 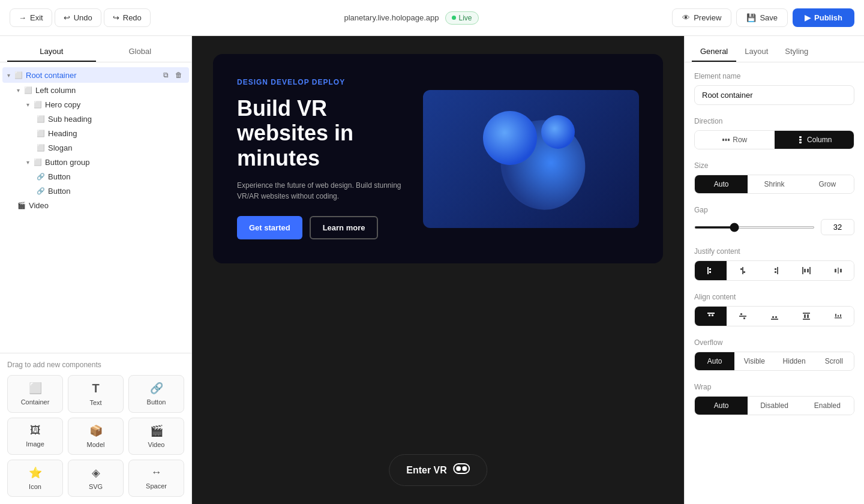 What do you see at coordinates (743, 271) in the screenshot?
I see `justify-center-button` at bounding box center [743, 271].